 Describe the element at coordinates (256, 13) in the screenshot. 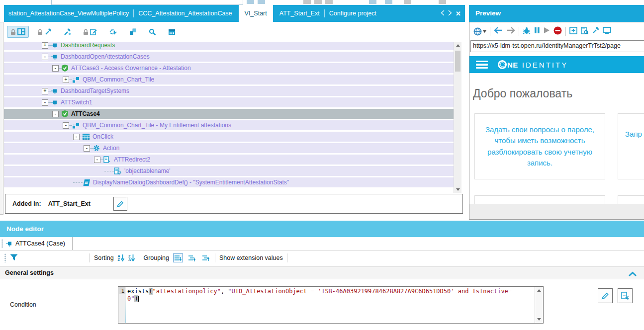

I see `tab-vi-start: VI_Start` at that location.